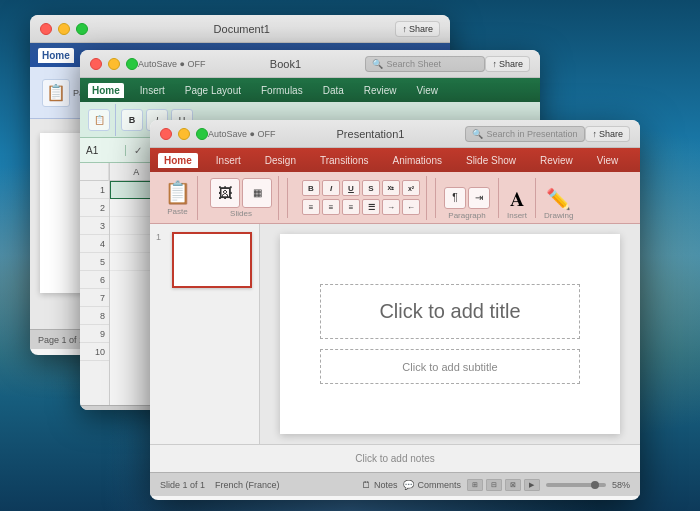 This screenshot has height=511, width=700. Describe the element at coordinates (204, 260) in the screenshot. I see `ppt-slide-thumb-wrapper: 1` at that location.